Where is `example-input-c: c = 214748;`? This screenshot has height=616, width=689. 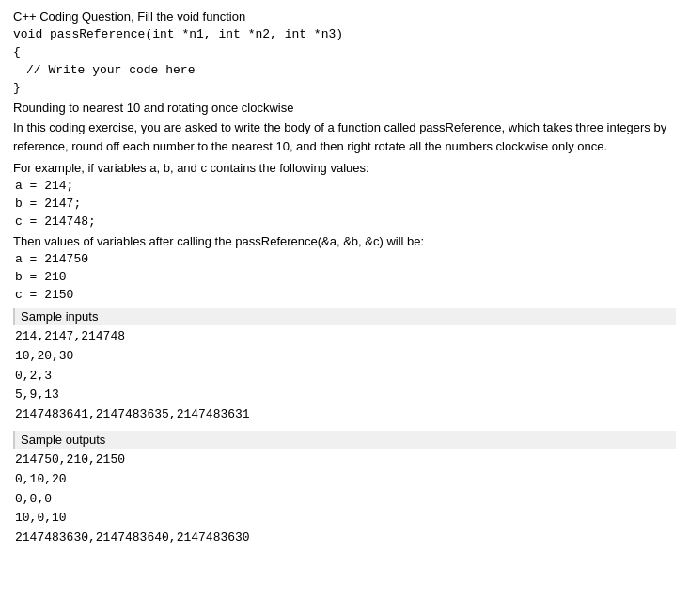 example-input-c: c = 214748; is located at coordinates (344, 222).